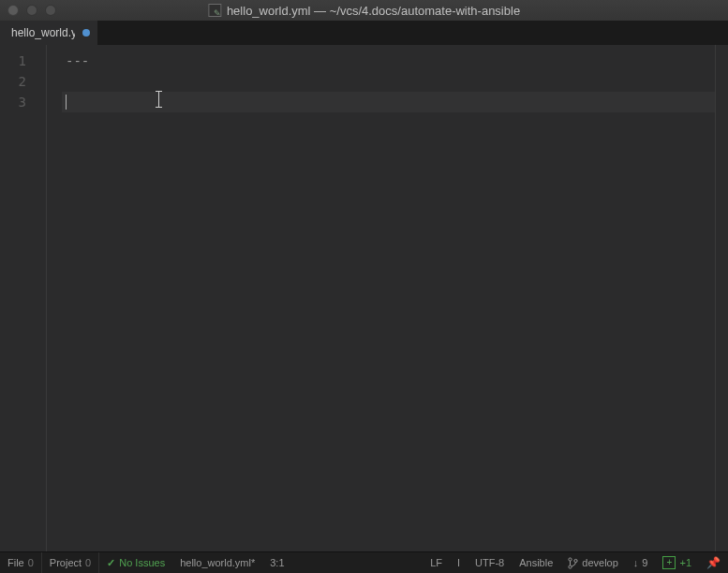 This screenshot has width=728, height=573. I want to click on window-title: hello_world.yml — ~/vcs/4.docs/automate-…, so click(364, 11).